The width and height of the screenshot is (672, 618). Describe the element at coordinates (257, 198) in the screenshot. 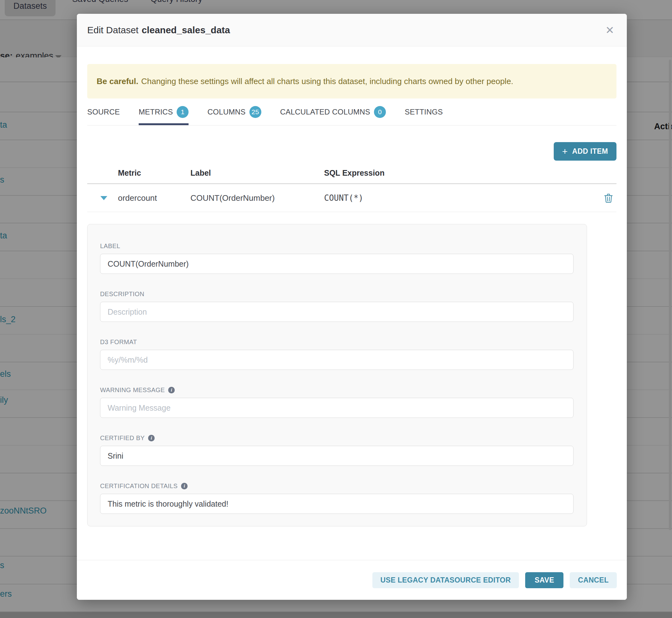

I see `metric-label-cell: COUNT(OrderNumber)` at that location.